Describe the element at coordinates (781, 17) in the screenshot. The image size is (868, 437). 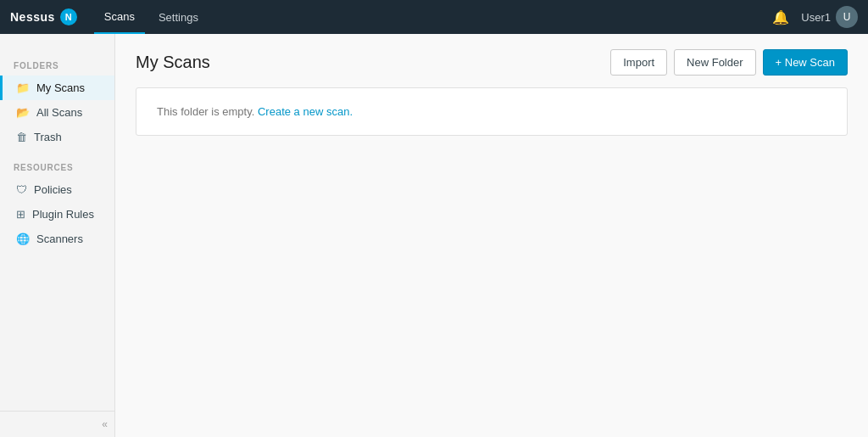
I see `notifications-icon: 🔔` at that location.